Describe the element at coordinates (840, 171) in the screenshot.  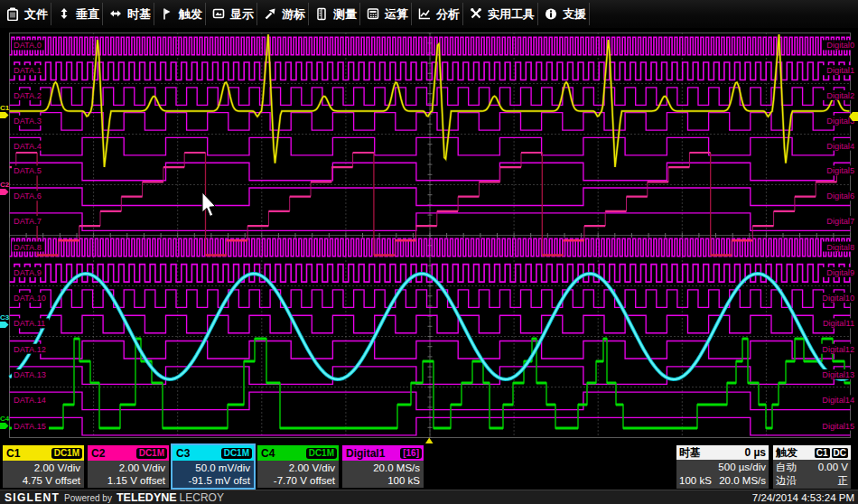
I see `svg-text: Digital5` at that location.